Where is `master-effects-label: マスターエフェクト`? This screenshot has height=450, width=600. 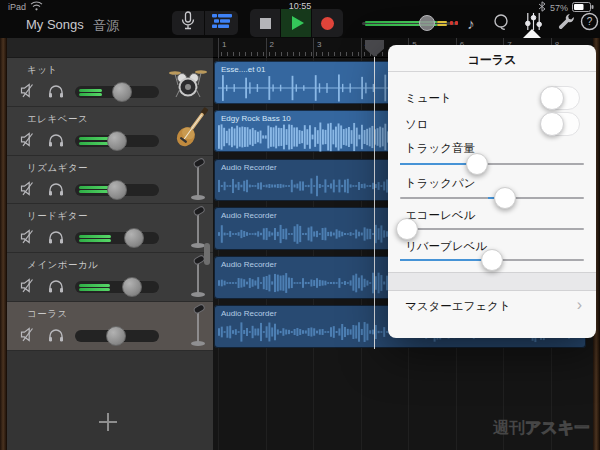 master-effects-label: マスターエフェクト is located at coordinates (458, 306).